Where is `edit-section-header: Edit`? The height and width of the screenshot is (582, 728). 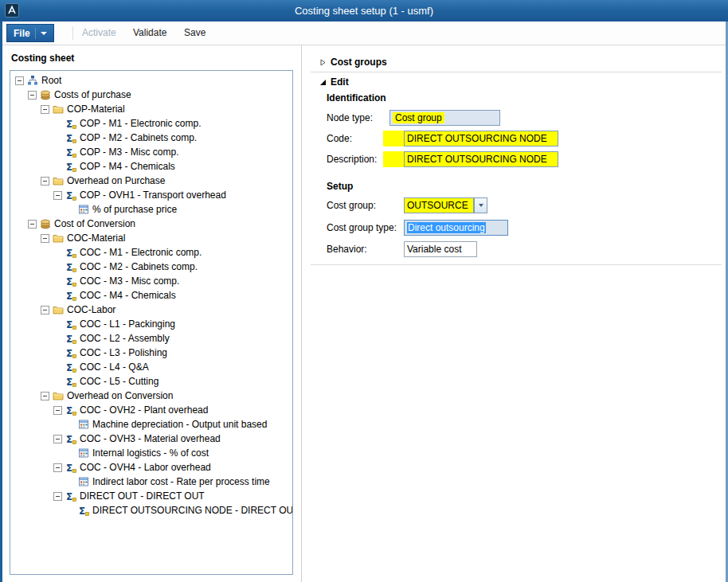
edit-section-header: Edit is located at coordinates (335, 82).